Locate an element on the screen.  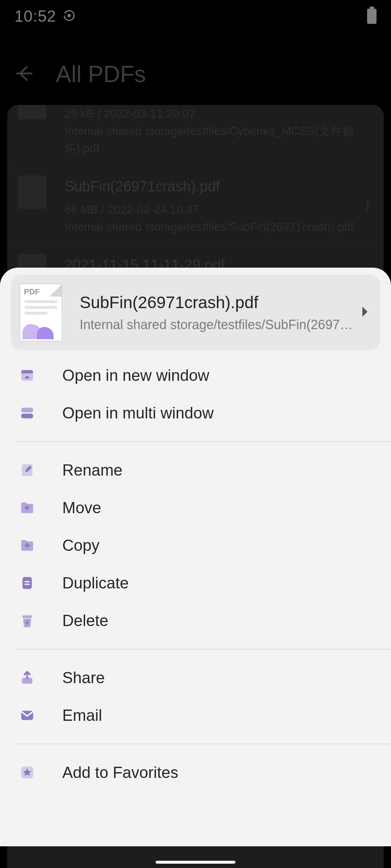
star-icon is located at coordinates (27, 773).